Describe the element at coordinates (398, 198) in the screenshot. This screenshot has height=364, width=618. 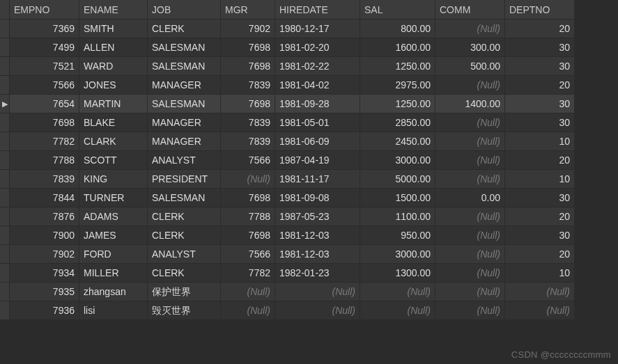
I see `cell-sal: 1500.00` at that location.